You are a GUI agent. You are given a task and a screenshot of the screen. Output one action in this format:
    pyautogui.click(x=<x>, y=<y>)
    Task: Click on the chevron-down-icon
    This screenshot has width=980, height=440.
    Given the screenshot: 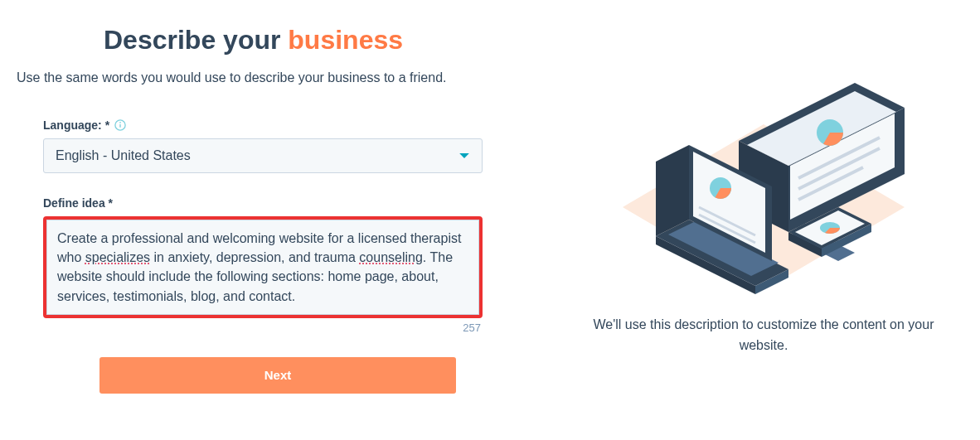 What is the action you would take?
    pyautogui.click(x=464, y=156)
    